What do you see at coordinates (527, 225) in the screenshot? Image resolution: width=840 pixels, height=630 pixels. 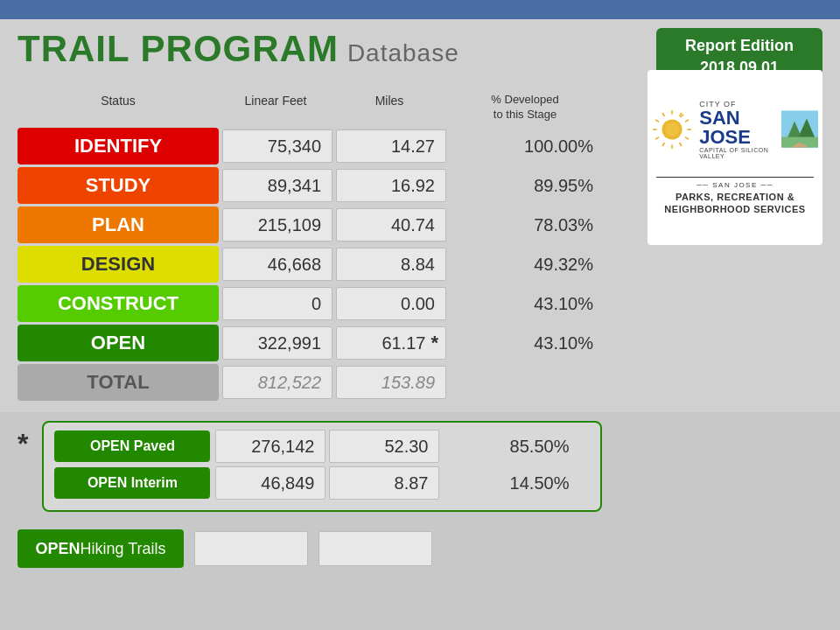 I see `pct-plan: 78.03%` at bounding box center [527, 225].